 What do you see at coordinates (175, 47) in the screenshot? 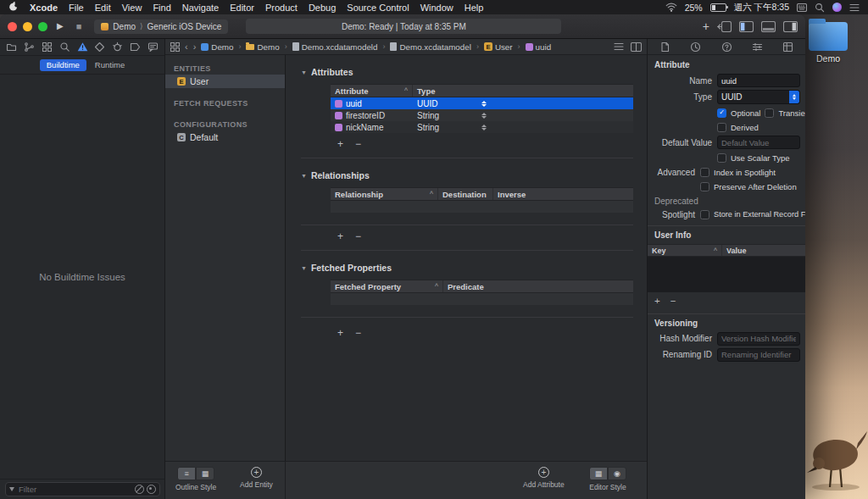
I see `related-items-icon` at bounding box center [175, 47].